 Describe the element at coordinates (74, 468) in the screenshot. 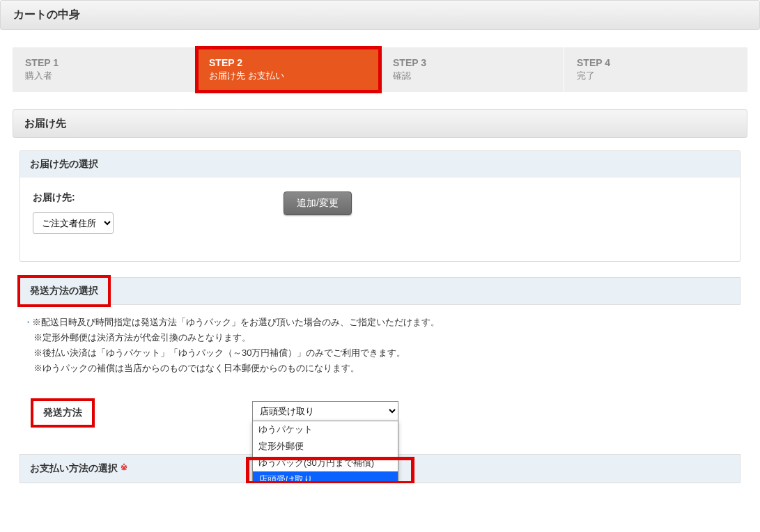

I see `payment-method-title: お支払い方法の選択` at that location.